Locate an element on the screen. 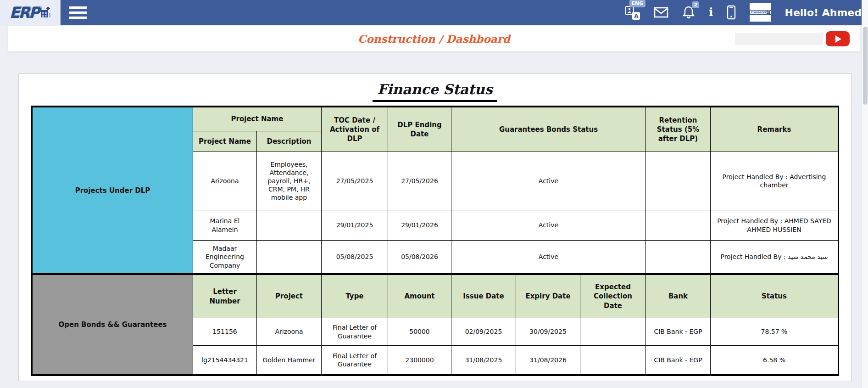 The width and height of the screenshot is (868, 388). notifications-bell-icon: 2 is located at coordinates (689, 12).